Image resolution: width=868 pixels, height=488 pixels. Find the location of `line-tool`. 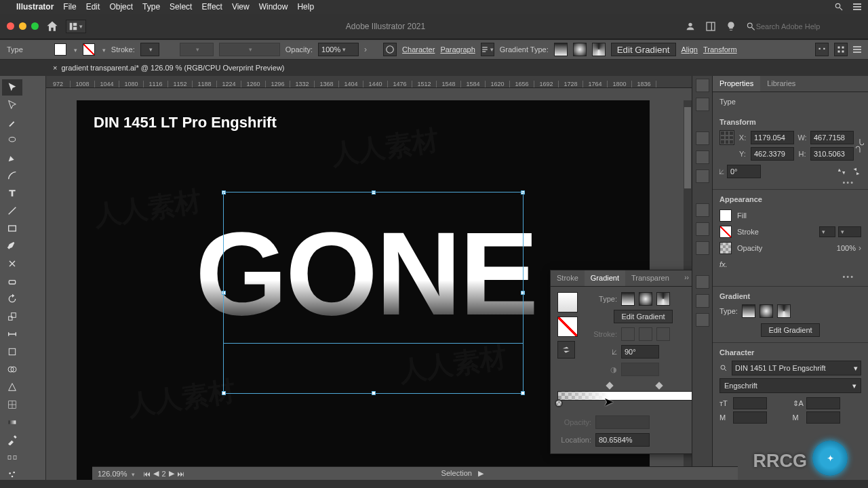

line-tool is located at coordinates (12, 211).